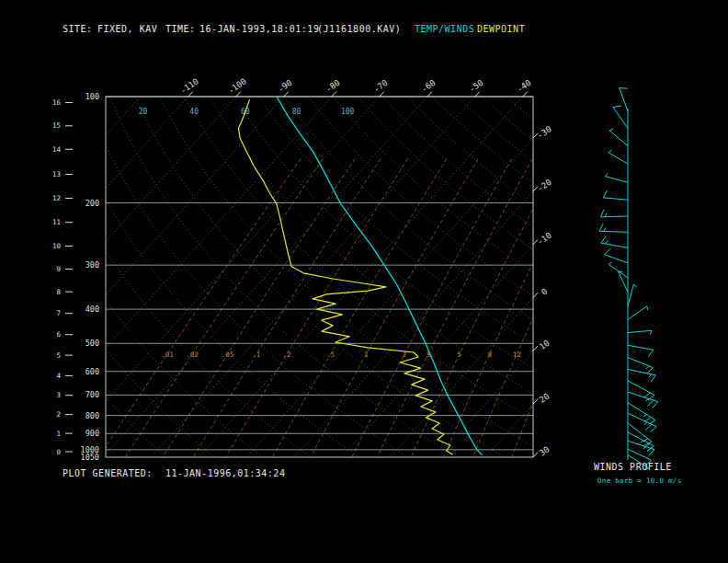  What do you see at coordinates (194, 112) in the screenshot?
I see `adiabat-inline-label: 40` at bounding box center [194, 112].